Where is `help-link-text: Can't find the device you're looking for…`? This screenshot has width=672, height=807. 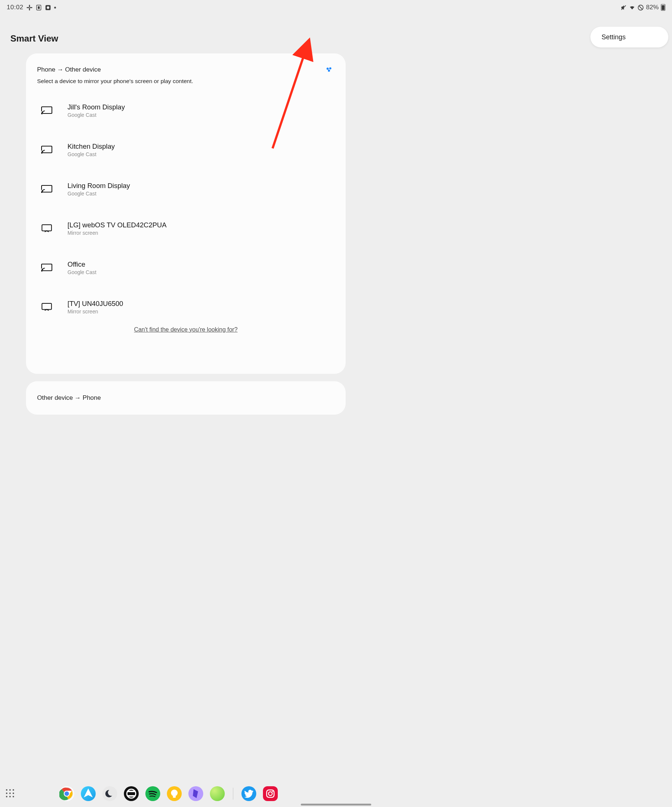 help-link-text: Can't find the device you're looking for… is located at coordinates (186, 330).